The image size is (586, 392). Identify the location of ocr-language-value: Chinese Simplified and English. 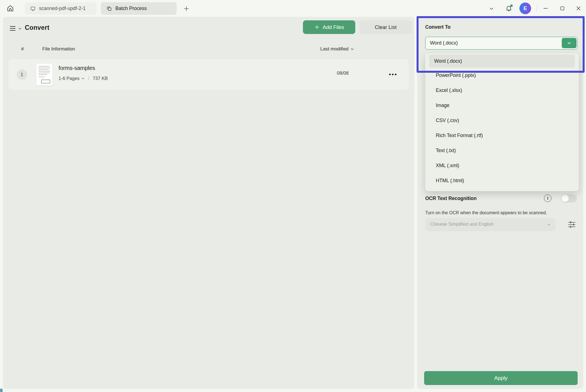
(462, 224).